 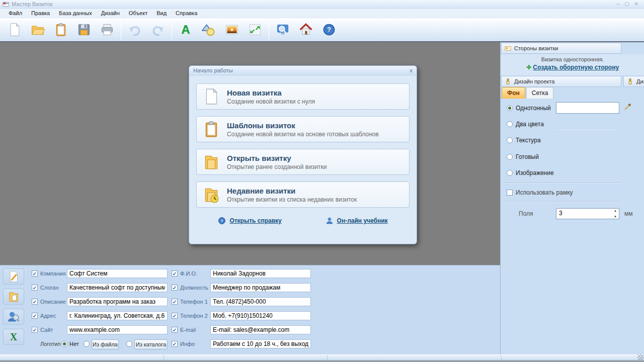 I want to click on email-input, so click(x=261, y=330).